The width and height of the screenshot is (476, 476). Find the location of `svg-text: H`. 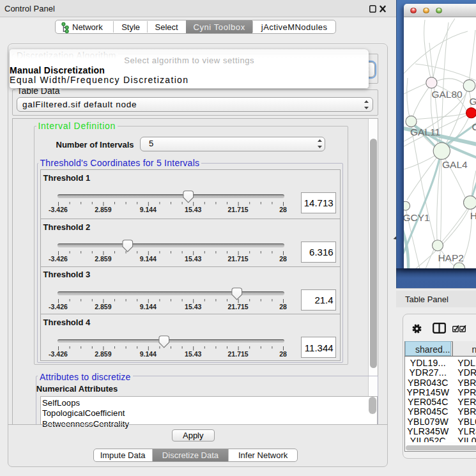

svg-text: H is located at coordinates (473, 216).